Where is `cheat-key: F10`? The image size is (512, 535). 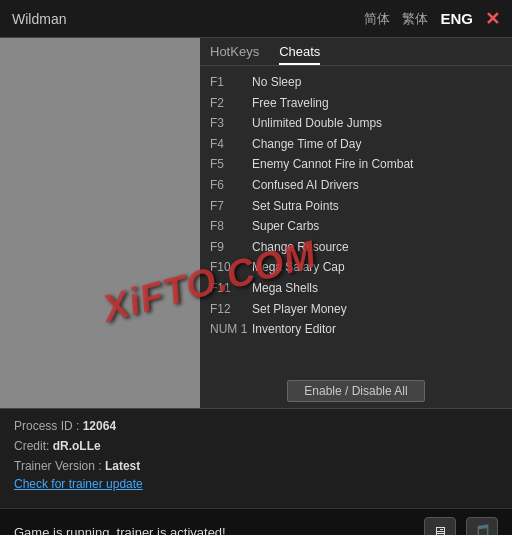
cheat-key: F10 is located at coordinates (231, 268).